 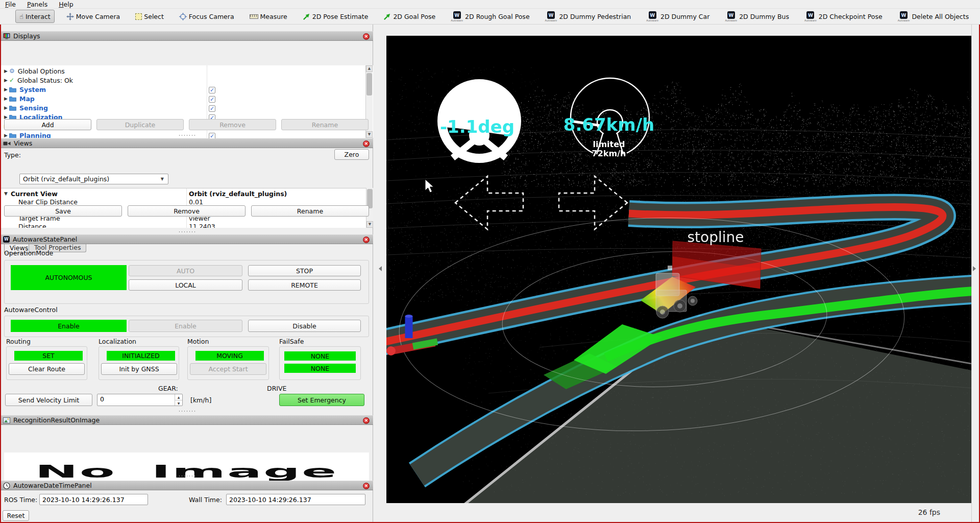 I want to click on datetime-panel-title: AutowareDateTimePanel ×, so click(x=187, y=485).